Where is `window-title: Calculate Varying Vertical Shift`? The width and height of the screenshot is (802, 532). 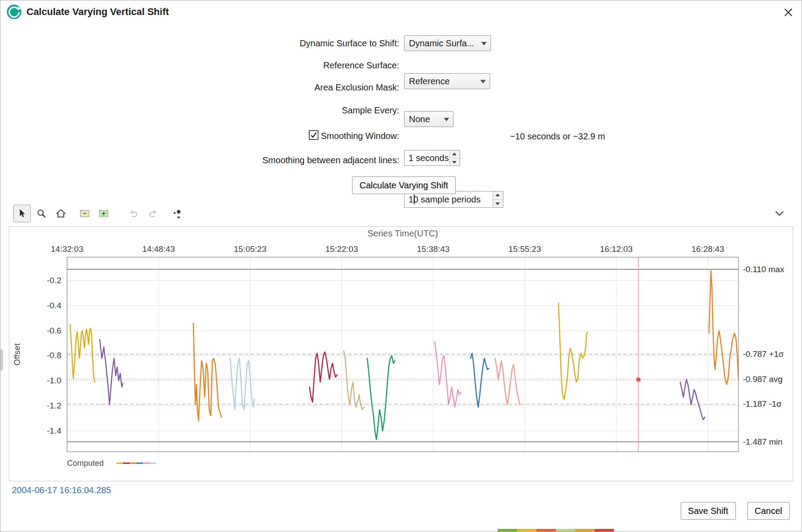
window-title: Calculate Varying Vertical Shift is located at coordinates (98, 12).